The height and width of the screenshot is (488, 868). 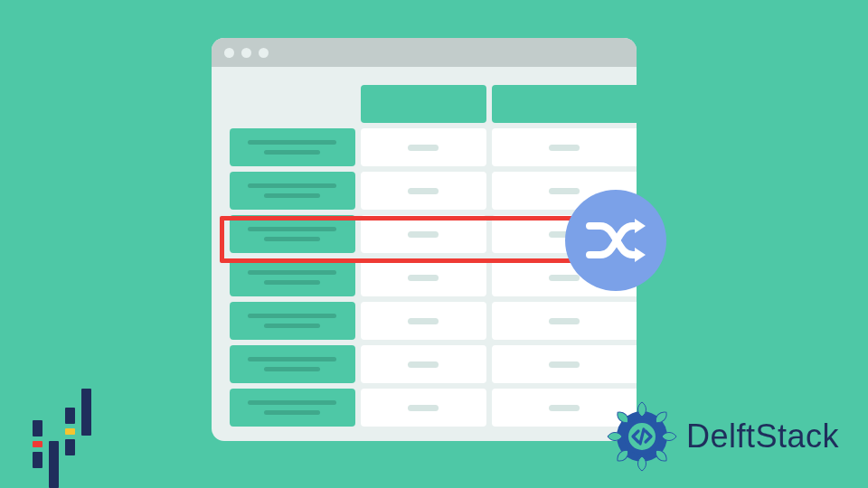 I want to click on pandas-logo, so click(x=61, y=428).